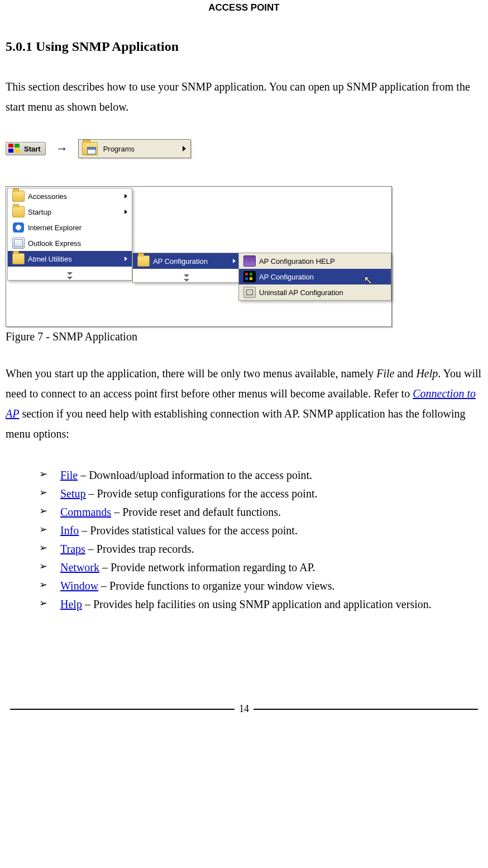  Describe the element at coordinates (244, 568) in the screenshot. I see `list-item: Network – Provide network information re…` at that location.